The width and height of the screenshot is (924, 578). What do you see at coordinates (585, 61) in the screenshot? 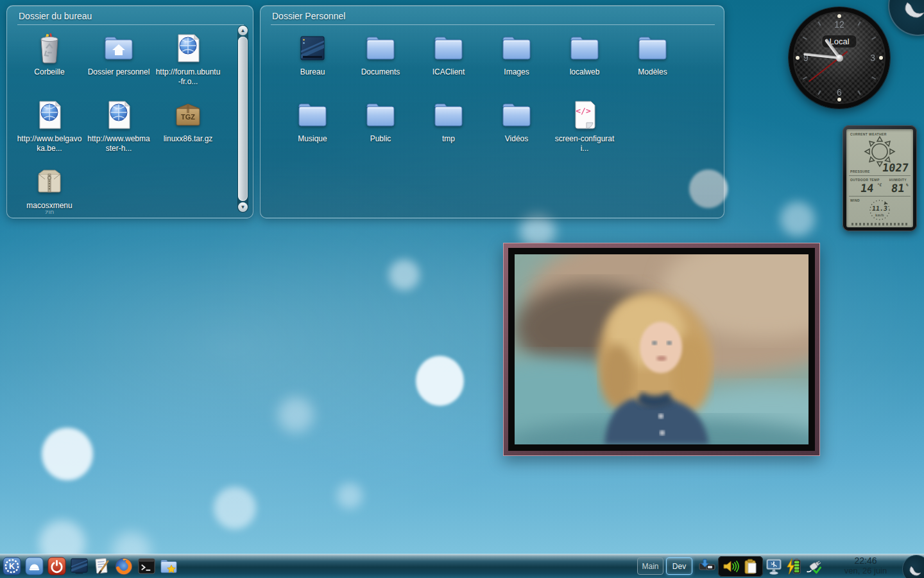
I see `file-item-folder: localweb` at bounding box center [585, 61].